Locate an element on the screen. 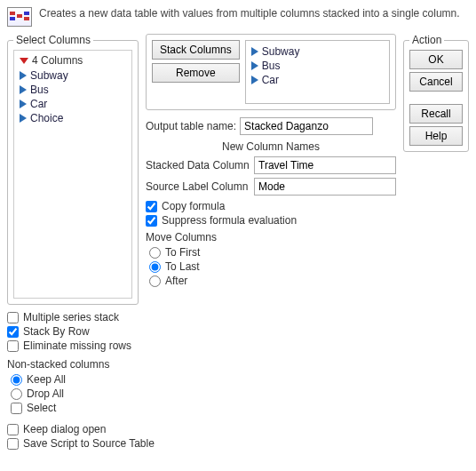  drop-all-label: Drop All is located at coordinates (45, 394).